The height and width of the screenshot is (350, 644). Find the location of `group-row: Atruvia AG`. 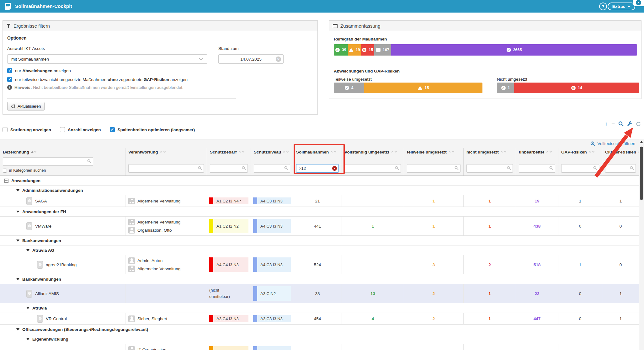

group-row: Atruvia AG is located at coordinates (319, 250).